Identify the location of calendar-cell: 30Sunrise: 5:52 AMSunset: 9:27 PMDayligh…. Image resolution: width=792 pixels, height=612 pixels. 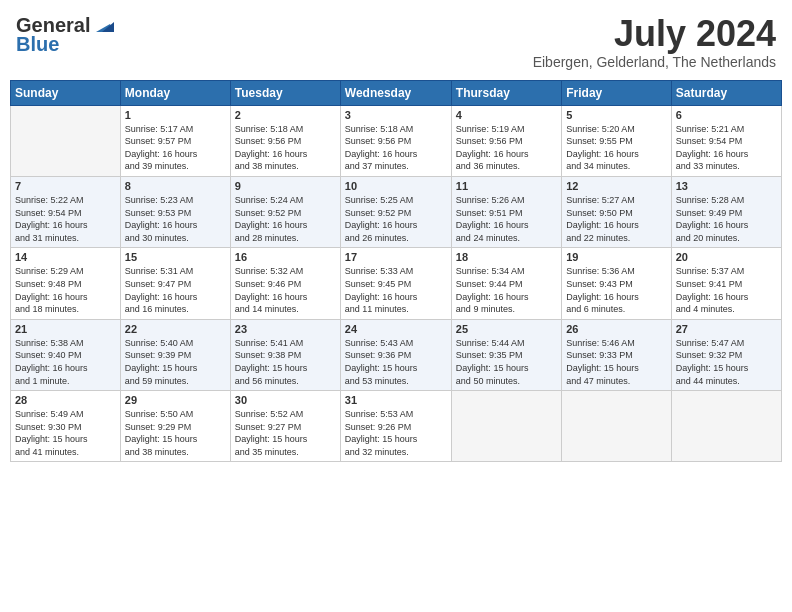
(285, 426).